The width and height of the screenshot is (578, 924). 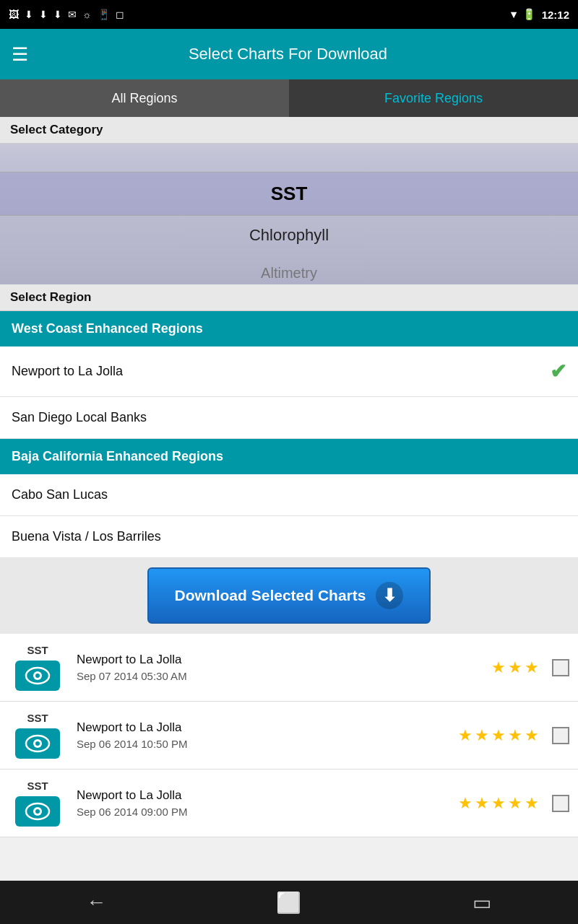 What do you see at coordinates (482, 736) in the screenshot?
I see `star-2-2: ★` at bounding box center [482, 736].